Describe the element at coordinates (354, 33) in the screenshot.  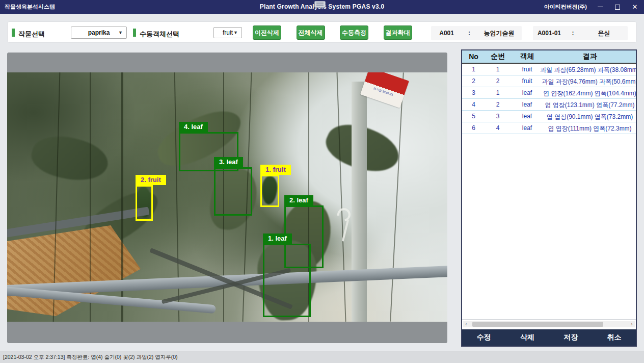
I see `manual-measure-button: 수동측정` at that location.